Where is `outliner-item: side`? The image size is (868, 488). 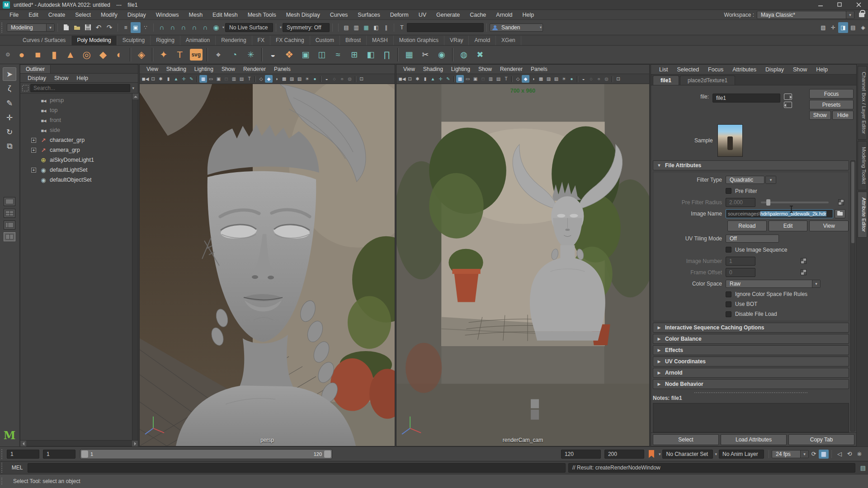
outliner-item: side is located at coordinates (76, 130).